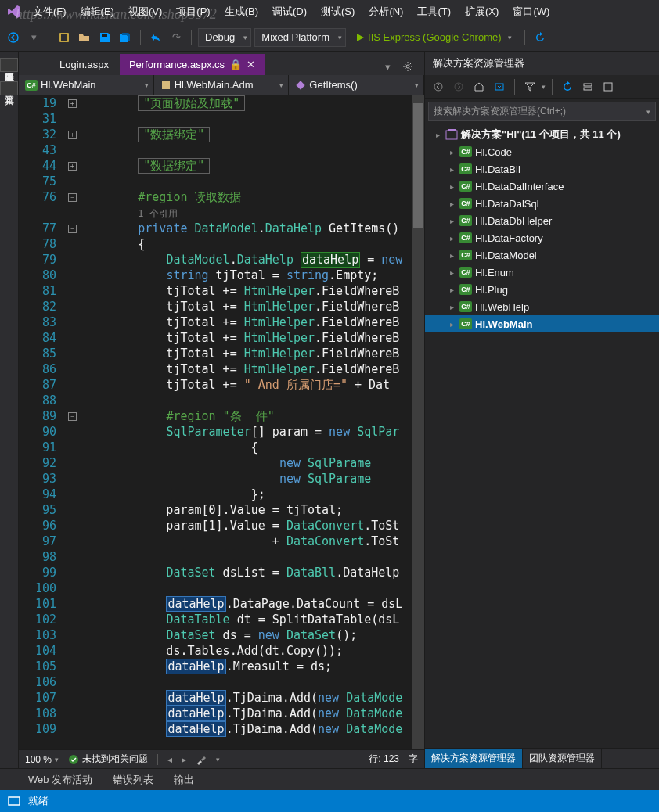 Image resolution: width=659 pixels, height=812 pixels. Describe the element at coordinates (542, 87) in the screenshot. I see `solution-toolbar: ▾` at that location.